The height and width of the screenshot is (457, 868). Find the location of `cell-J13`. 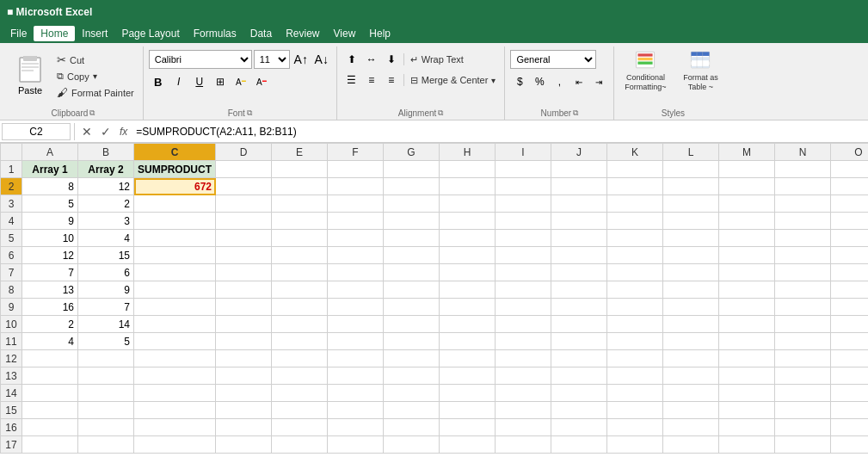

cell-J13 is located at coordinates (580, 376).